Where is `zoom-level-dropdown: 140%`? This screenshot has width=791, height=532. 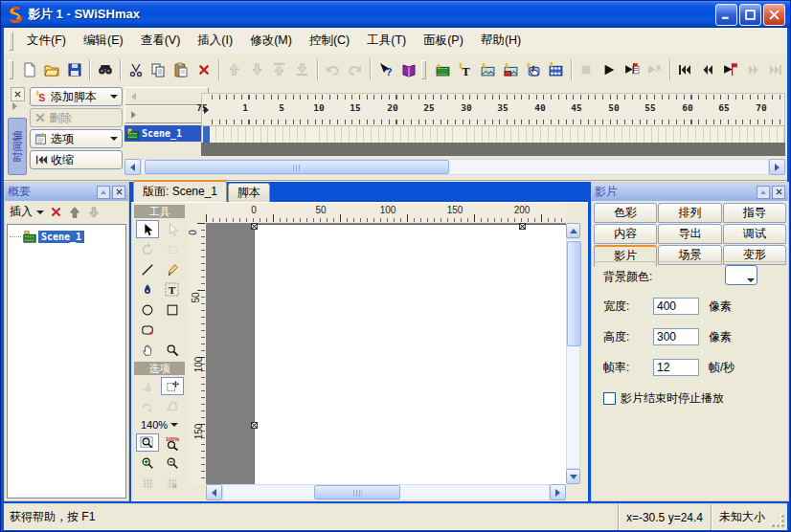
zoom-level-dropdown: 140% is located at coordinates (159, 425).